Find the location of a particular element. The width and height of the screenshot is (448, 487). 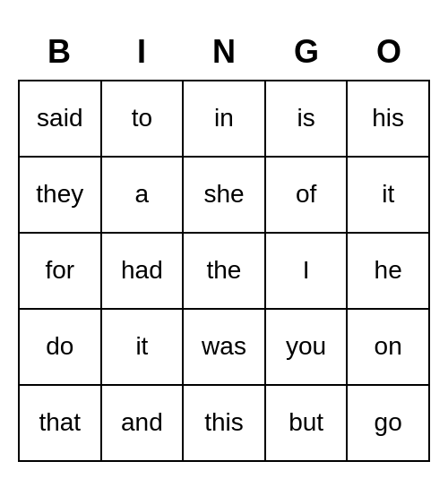

grid-cell-r4-c2: this is located at coordinates (225, 424).